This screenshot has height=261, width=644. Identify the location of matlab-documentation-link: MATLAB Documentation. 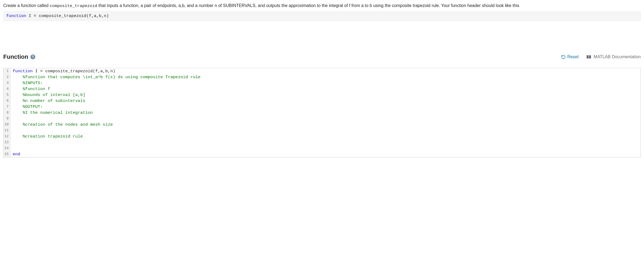
(613, 57).